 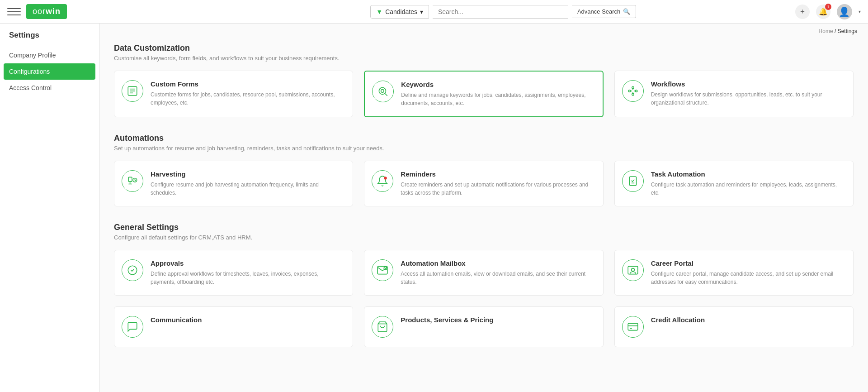 What do you see at coordinates (604, 12) in the screenshot?
I see `advance-search-button: Advance Search 🔍` at bounding box center [604, 12].